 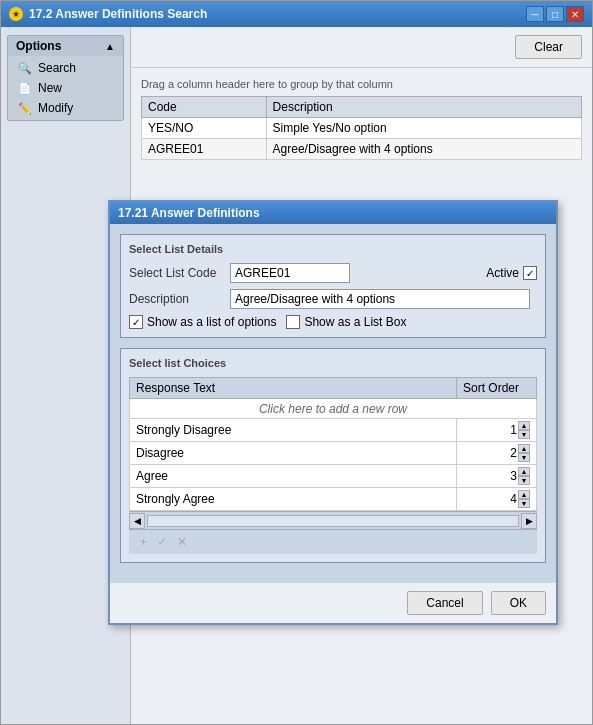 I want to click on sidebar-section-options: Options ▲ Search New Modify, so click(x=66, y=78).